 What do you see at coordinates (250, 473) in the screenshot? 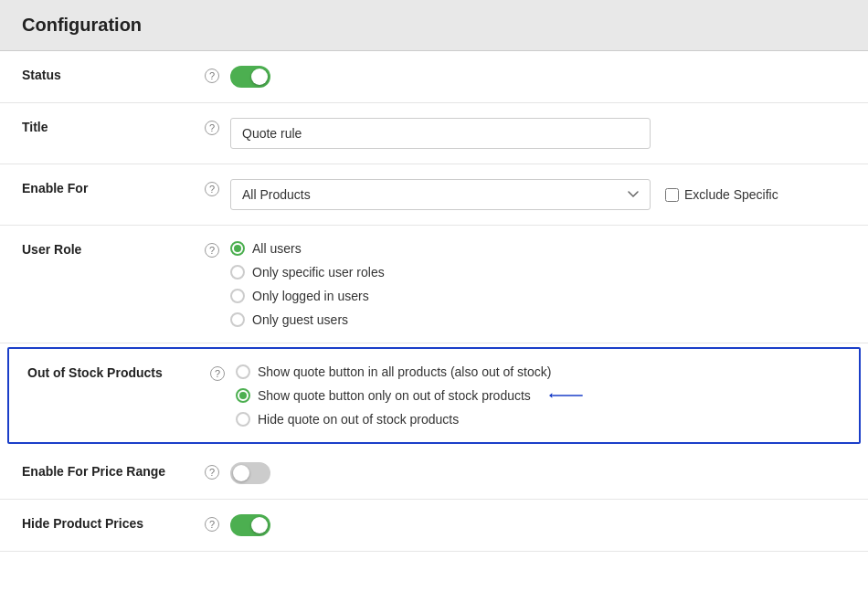
I see `price-range-toggle` at bounding box center [250, 473].